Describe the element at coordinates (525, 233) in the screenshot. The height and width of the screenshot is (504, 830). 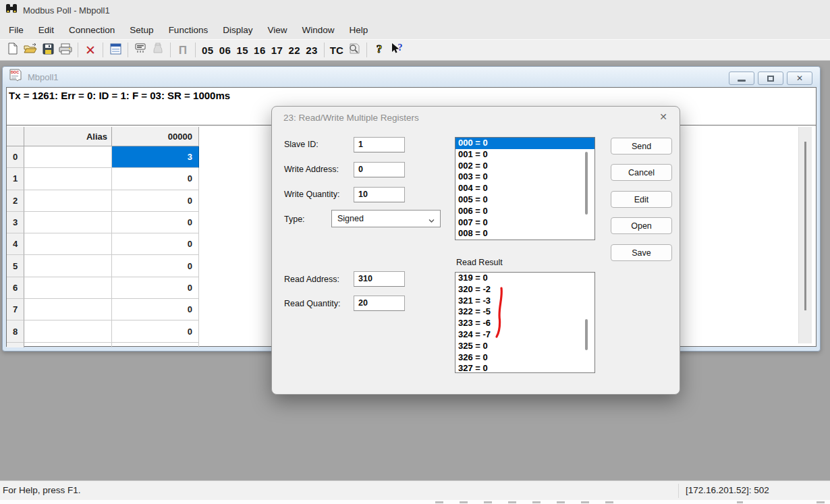
I see `list-item: 008 = 0` at that location.